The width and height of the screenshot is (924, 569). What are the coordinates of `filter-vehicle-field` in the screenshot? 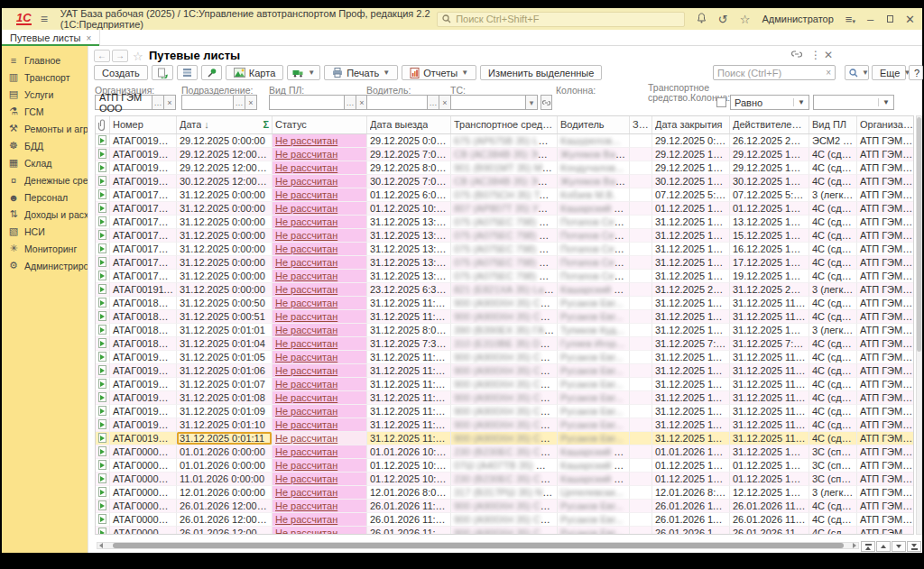 It's located at (488, 103).